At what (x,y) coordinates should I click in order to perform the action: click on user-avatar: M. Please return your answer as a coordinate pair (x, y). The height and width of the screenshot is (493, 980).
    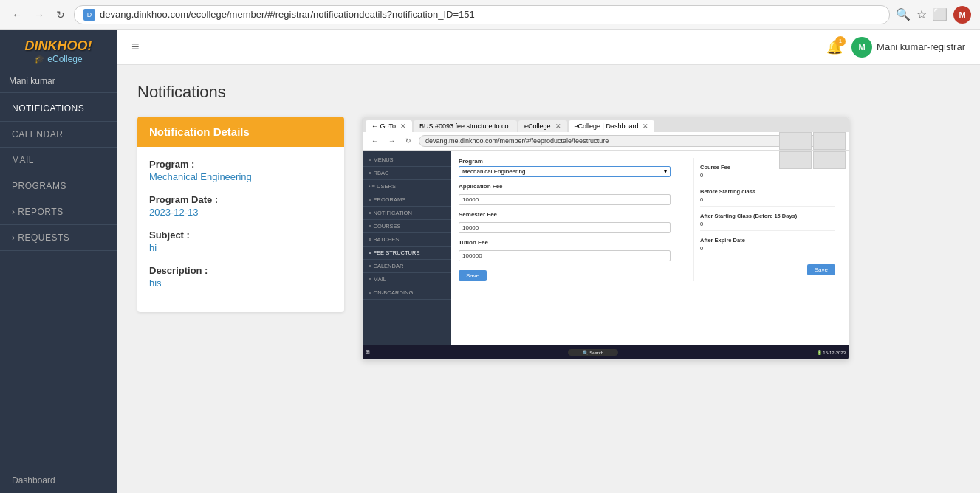
    Looking at the image, I should click on (862, 47).